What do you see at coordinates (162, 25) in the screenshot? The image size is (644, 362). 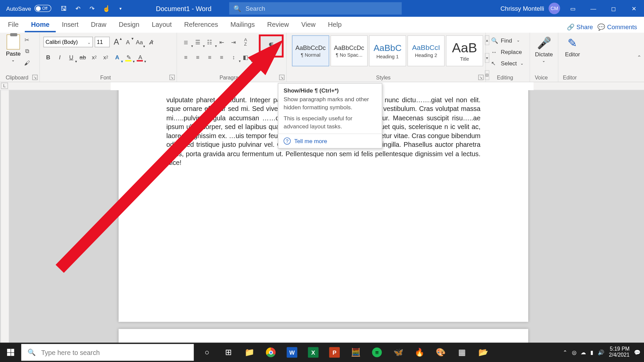 I see `tab-layout: Layout` at bounding box center [162, 25].